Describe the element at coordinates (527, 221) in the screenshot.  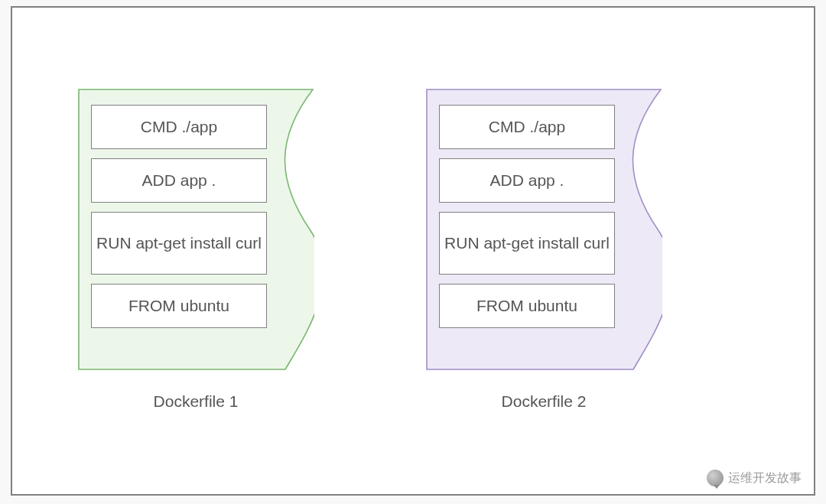
I see `layer-stack-2: CMD ./app ADD app . RUN apt-get install …` at that location.